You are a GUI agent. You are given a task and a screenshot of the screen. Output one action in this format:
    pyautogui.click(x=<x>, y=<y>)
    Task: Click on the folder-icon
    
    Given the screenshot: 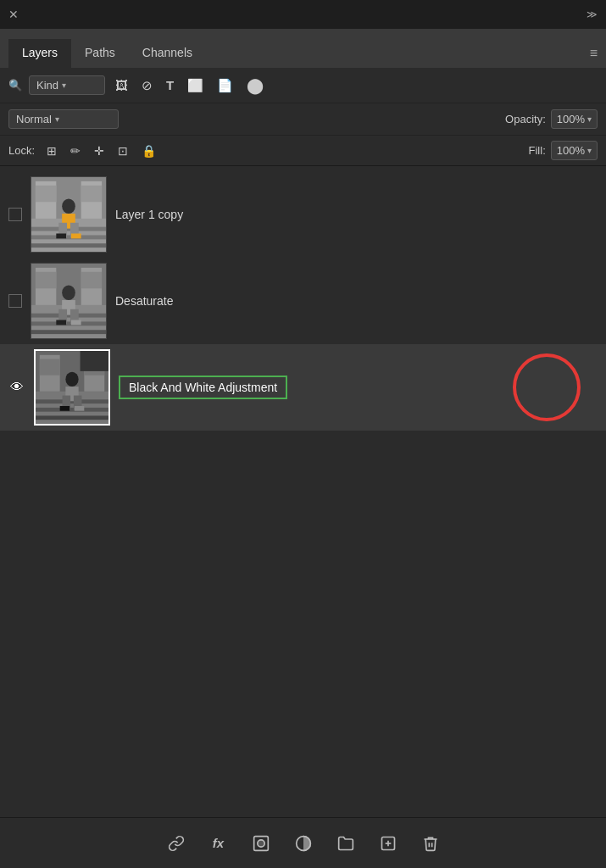 What is the action you would take?
    pyautogui.click(x=346, y=843)
    